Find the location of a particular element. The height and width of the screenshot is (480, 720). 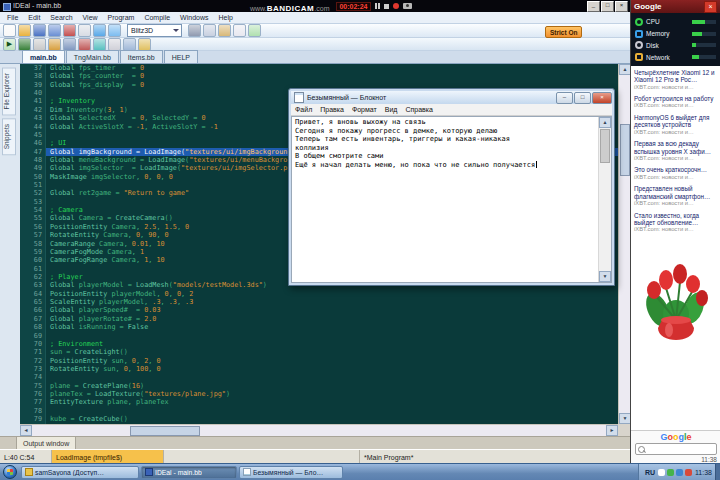

notepad-scroll-up-icon: ▲ is located at coordinates (605, 122).